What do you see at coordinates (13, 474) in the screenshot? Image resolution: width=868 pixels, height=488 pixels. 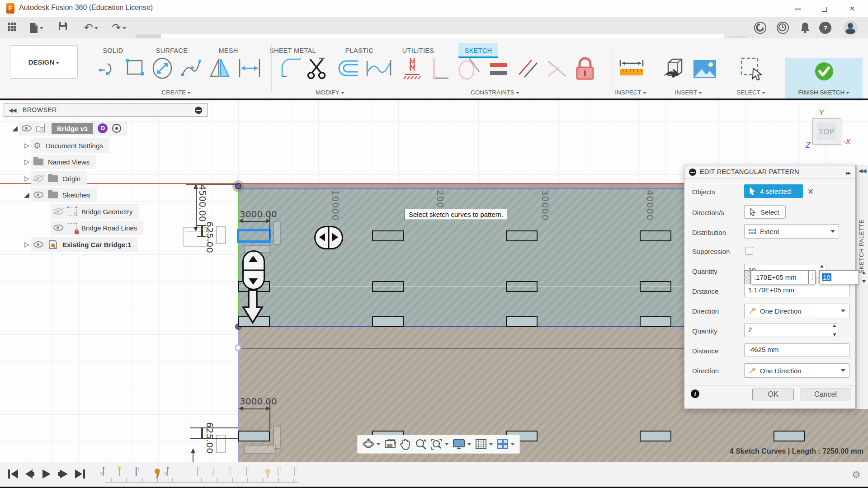 I see `timeline-go-to-start-button` at bounding box center [13, 474].